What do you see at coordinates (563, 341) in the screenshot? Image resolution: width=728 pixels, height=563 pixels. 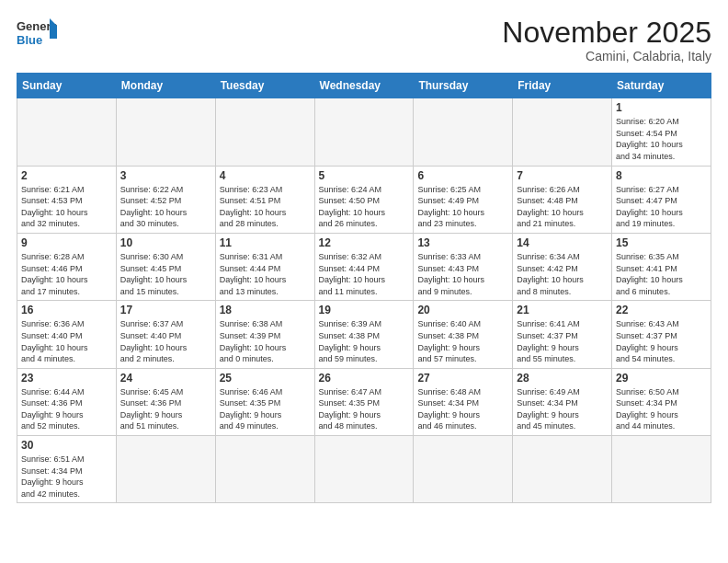 I see `day-info: Sunrise: 6:41 AM Sunset: 4:37 PM Dayligh…` at bounding box center [563, 341].